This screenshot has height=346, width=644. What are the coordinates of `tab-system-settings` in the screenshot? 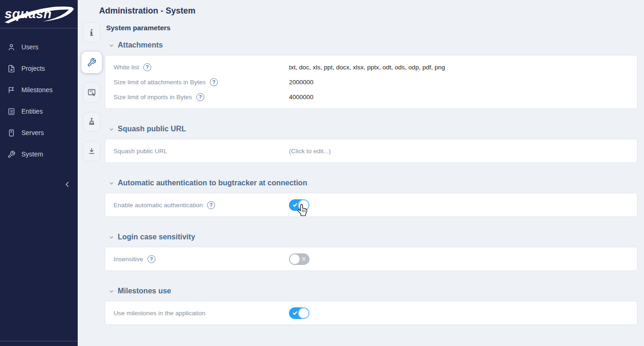 It's located at (92, 62).